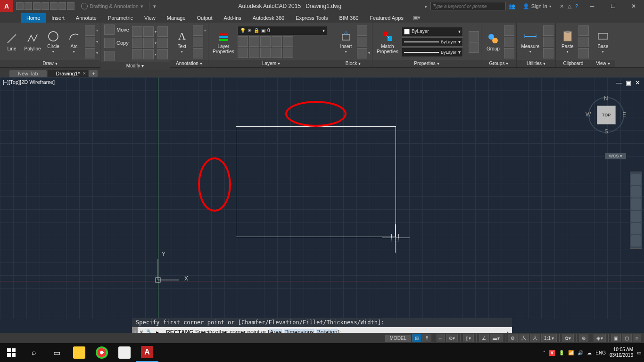  I want to click on viewcube-face: TOP, so click(606, 115).